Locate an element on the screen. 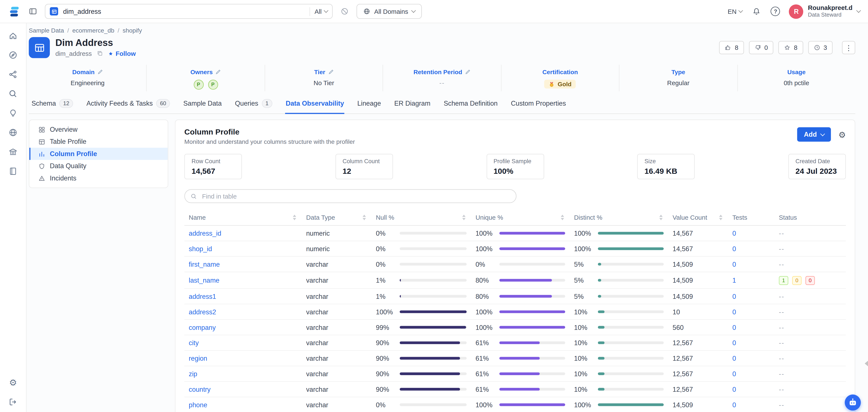 This screenshot has height=412, width=868. nav-observability-icon is located at coordinates (13, 94).